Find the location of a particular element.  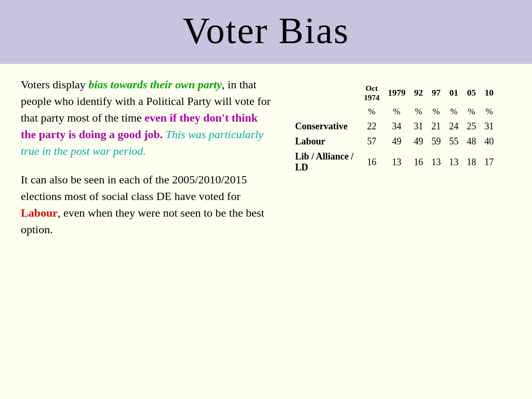

unit-92: % is located at coordinates (419, 112).